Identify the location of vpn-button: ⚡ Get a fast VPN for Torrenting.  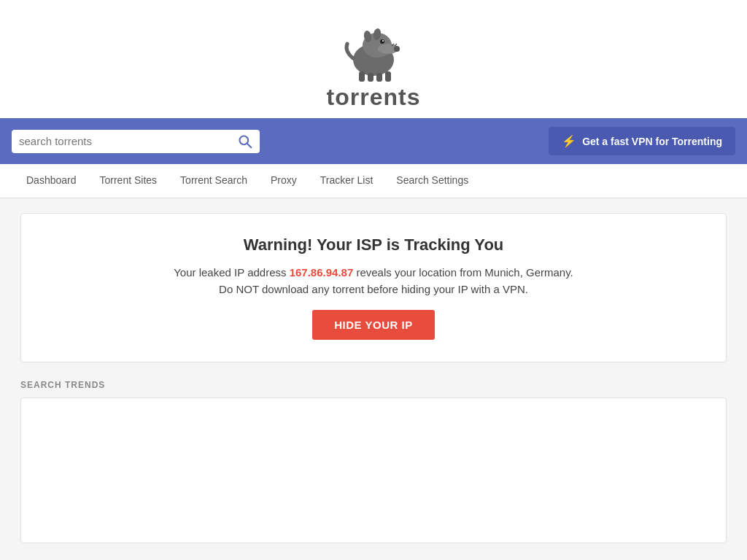
(642, 141).